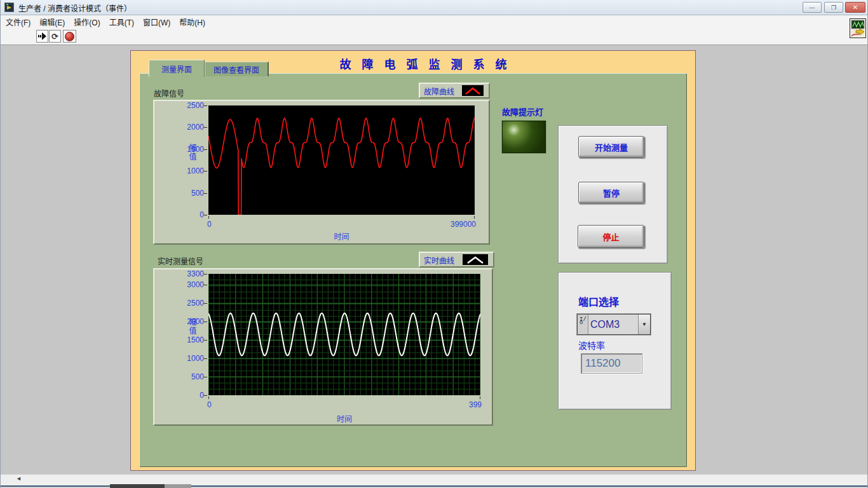  I want to click on realtime-y-tick-label: 0, so click(189, 395).